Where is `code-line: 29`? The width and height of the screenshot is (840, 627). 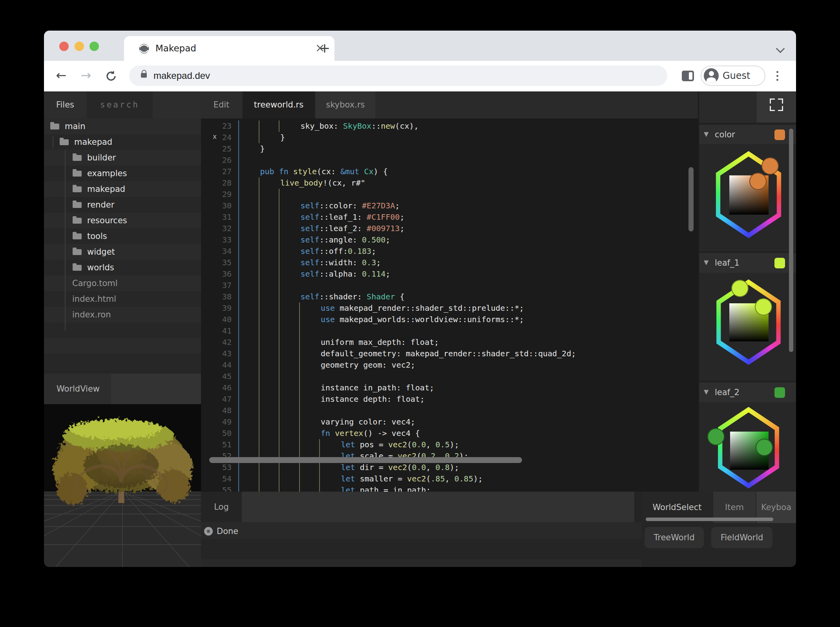
code-line: 29 is located at coordinates (449, 195).